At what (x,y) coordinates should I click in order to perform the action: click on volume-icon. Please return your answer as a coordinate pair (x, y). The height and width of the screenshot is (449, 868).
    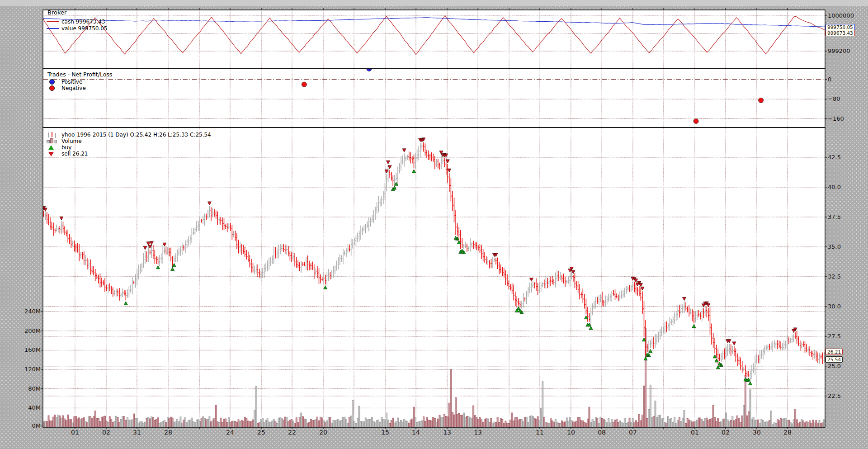
    Looking at the image, I should click on (52, 141).